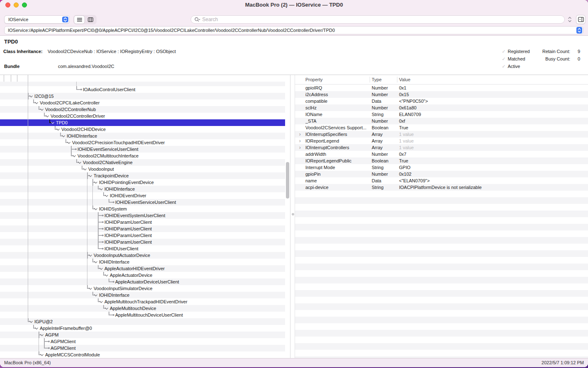 The height and width of the screenshot is (368, 588). Describe the element at coordinates (143, 176) in the screenshot. I see `tree-row: TrackpointDevice` at that location.